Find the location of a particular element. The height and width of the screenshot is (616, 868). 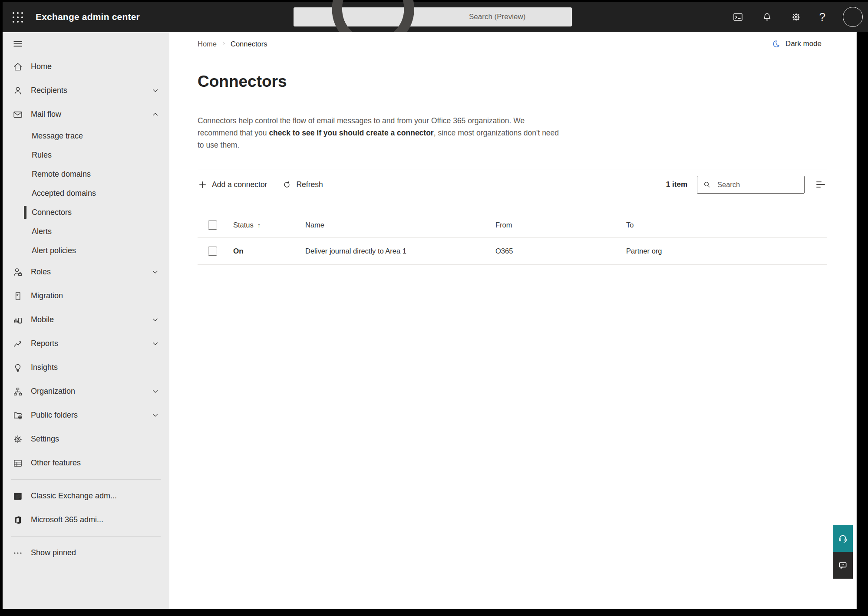

refresh-icon is located at coordinates (287, 185).